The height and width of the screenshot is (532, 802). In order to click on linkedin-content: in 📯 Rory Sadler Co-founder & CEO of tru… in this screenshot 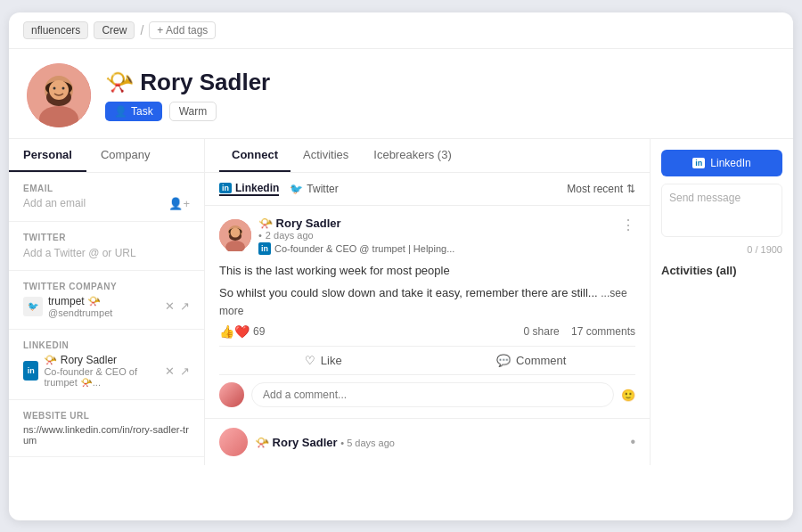, I will do `click(94, 371)`.